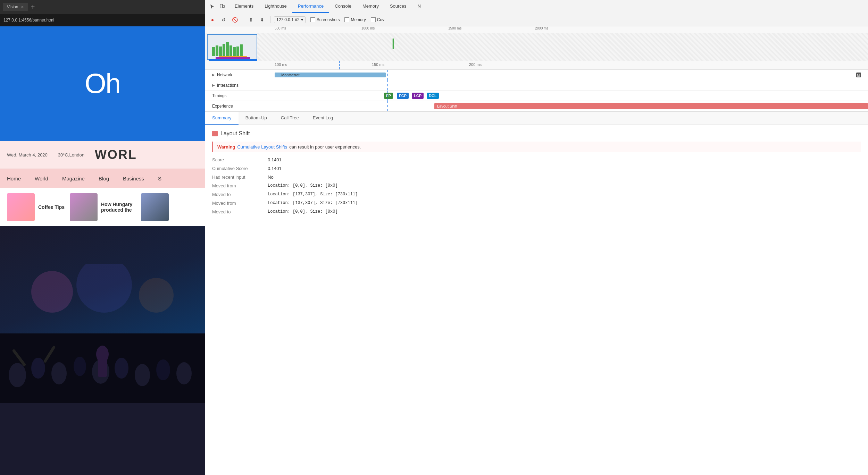  I want to click on tab-more: N, so click(419, 6).